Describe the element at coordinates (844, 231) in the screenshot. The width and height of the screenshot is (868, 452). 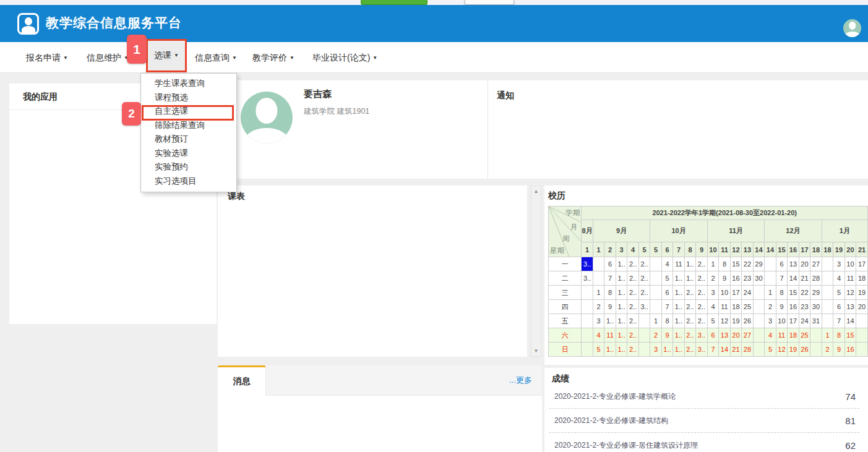
I see `calendar-cell: 1月` at that location.